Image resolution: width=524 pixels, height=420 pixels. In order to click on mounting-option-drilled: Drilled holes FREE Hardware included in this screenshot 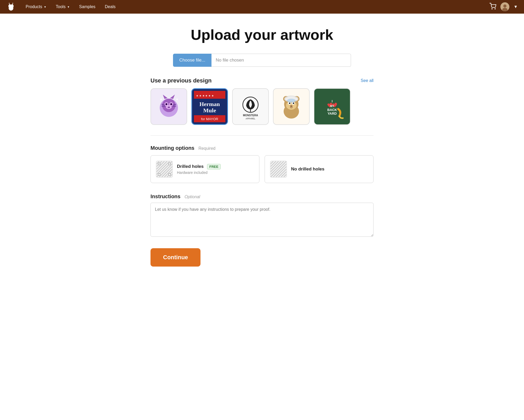, I will do `click(205, 169)`.